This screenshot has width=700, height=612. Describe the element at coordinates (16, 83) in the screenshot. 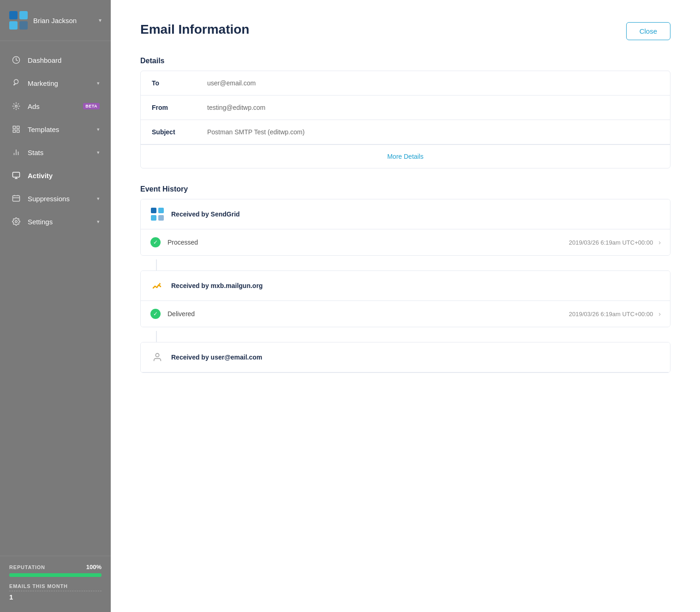

I see `marketing-icon` at that location.